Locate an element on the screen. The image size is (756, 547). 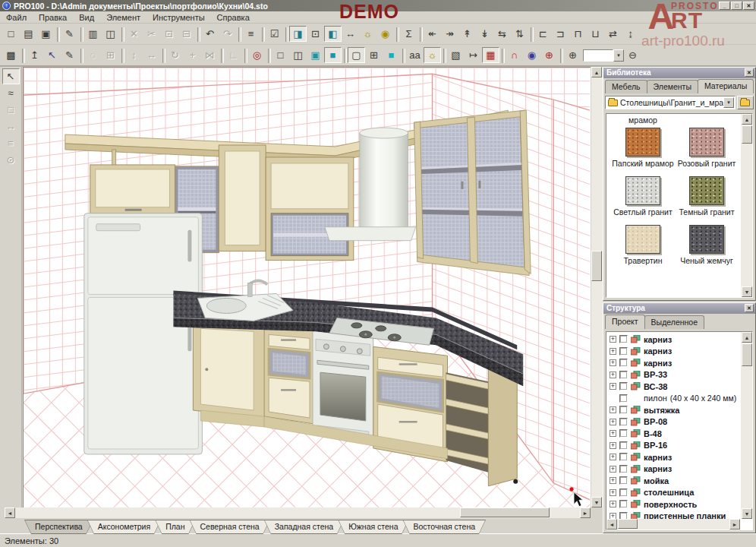
collision-button: ◎ is located at coordinates (257, 55).